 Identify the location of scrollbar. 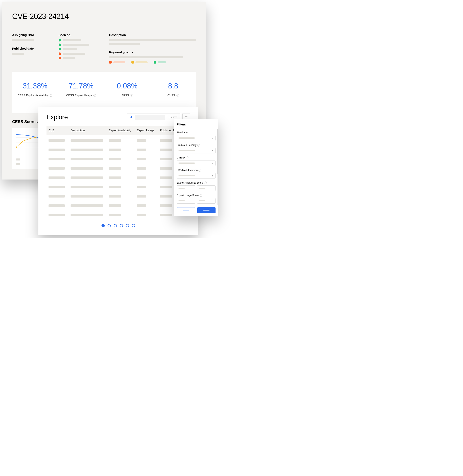
(217, 167).